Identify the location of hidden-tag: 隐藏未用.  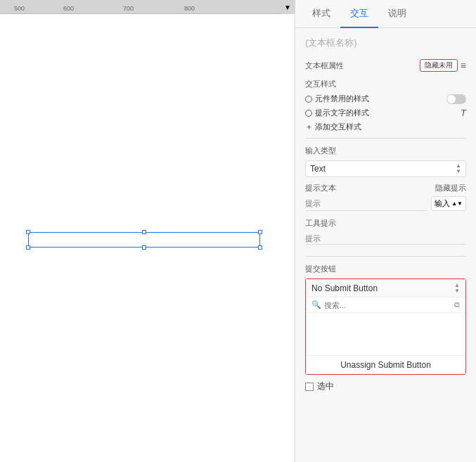
(439, 65).